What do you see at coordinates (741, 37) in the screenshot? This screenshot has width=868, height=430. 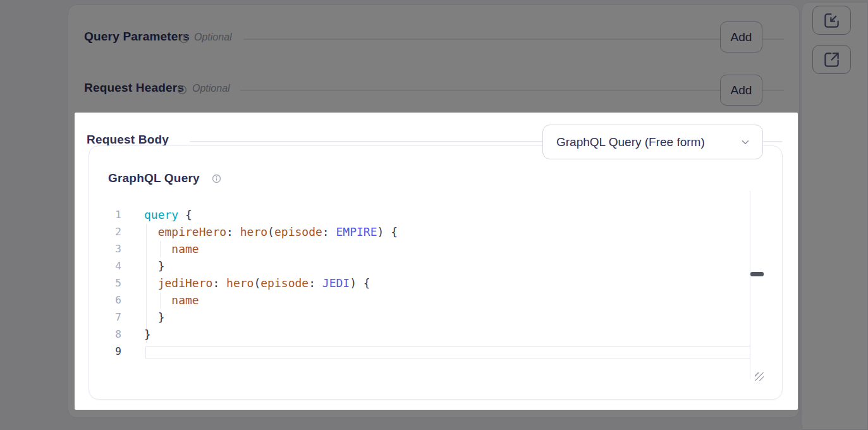 I see `add-query-parameter-button: Add` at bounding box center [741, 37].